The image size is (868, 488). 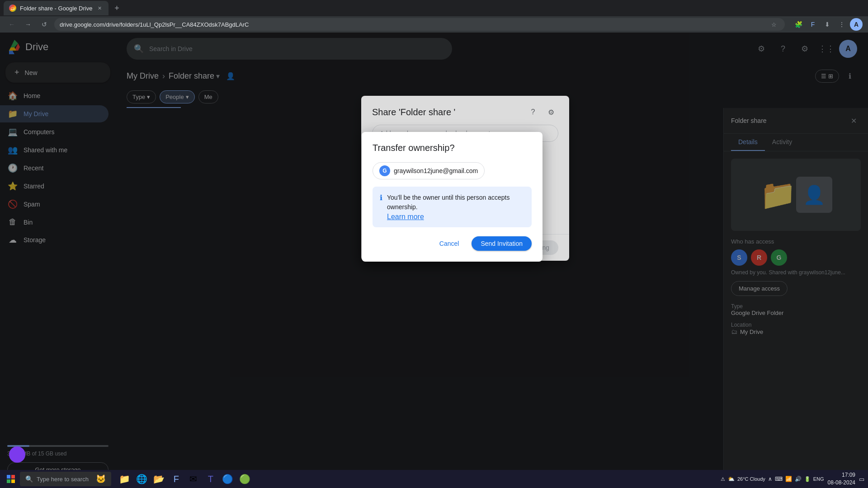 I want to click on tab-title: Folder share - Google Drive, so click(x=56, y=8).